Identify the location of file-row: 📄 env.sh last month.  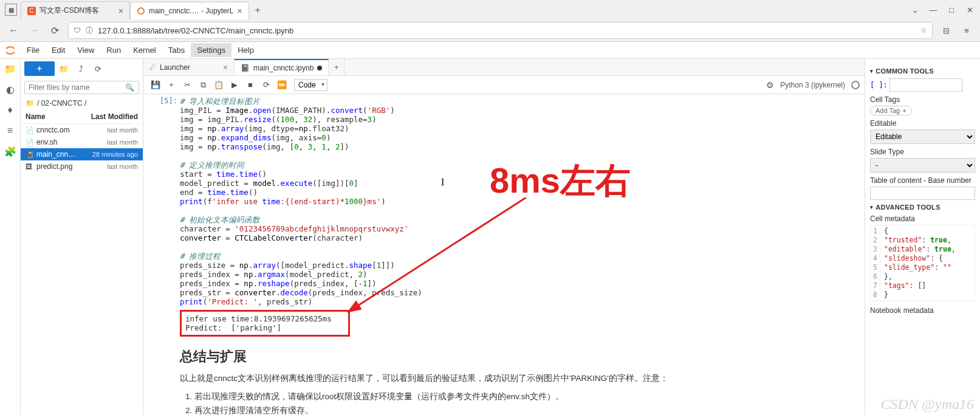
(81, 142).